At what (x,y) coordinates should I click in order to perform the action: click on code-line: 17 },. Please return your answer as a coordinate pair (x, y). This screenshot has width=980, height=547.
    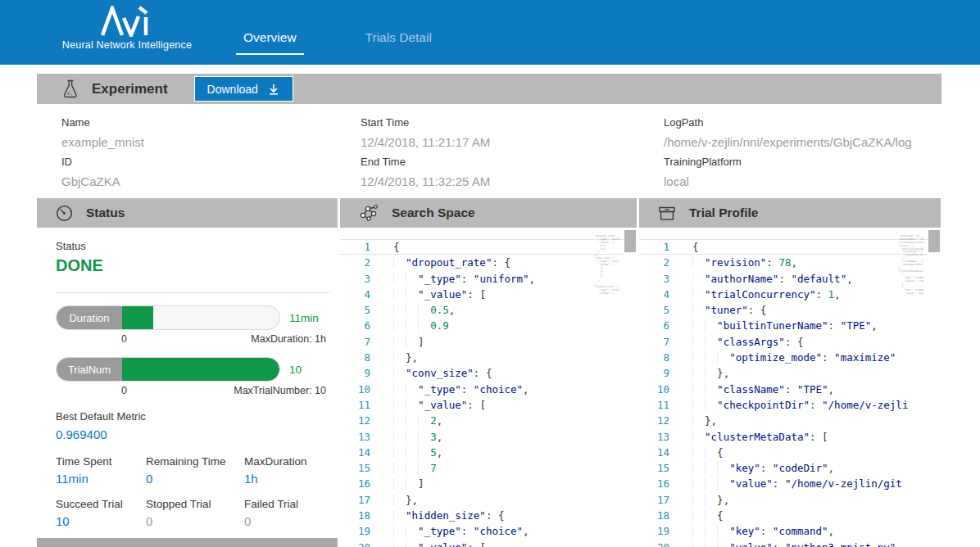
    Looking at the image, I should click on (790, 500).